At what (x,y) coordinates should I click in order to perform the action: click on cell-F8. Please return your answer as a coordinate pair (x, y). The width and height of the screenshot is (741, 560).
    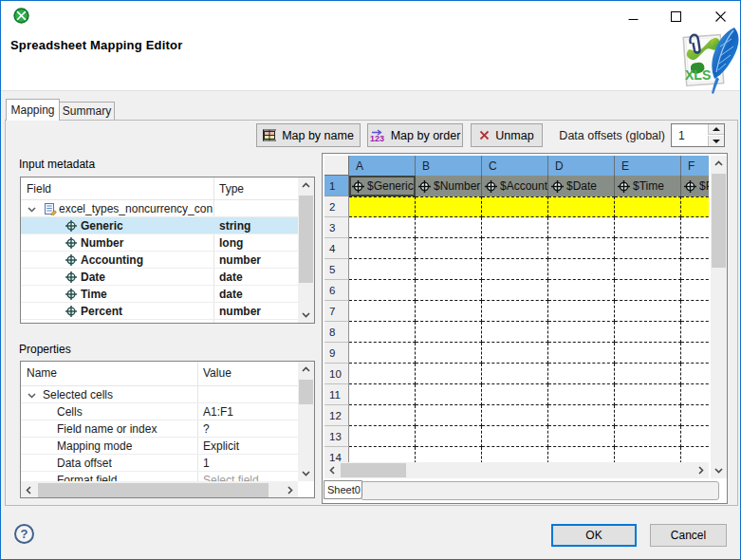
    Looking at the image, I should click on (695, 332).